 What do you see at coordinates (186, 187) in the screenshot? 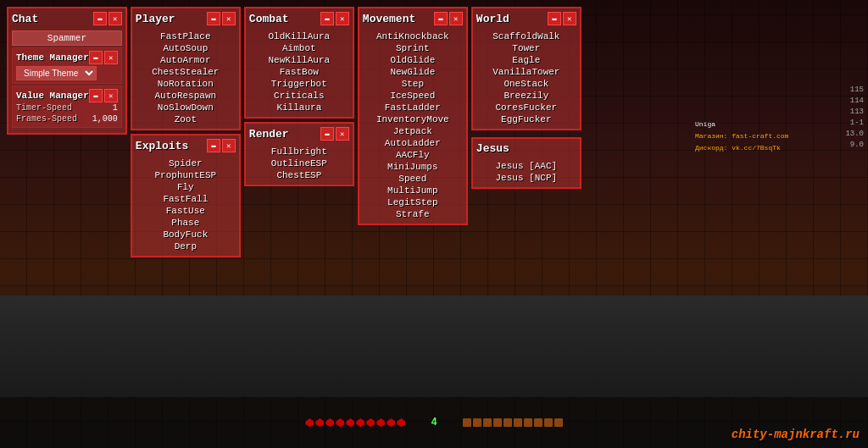
I see `exploits-item-2: Fly` at bounding box center [186, 187].